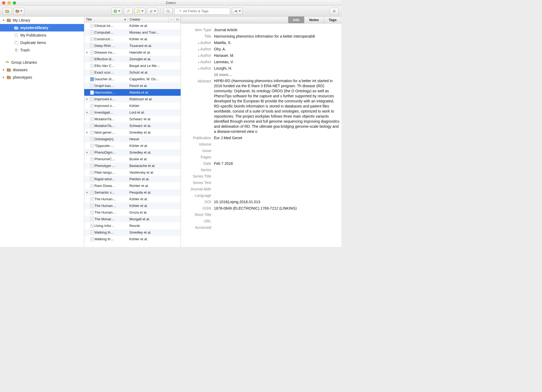 This screenshot has height=392, width=542. Describe the element at coordinates (132, 212) in the screenshot. I see `item-row: The Human…Groza et al.` at that location.